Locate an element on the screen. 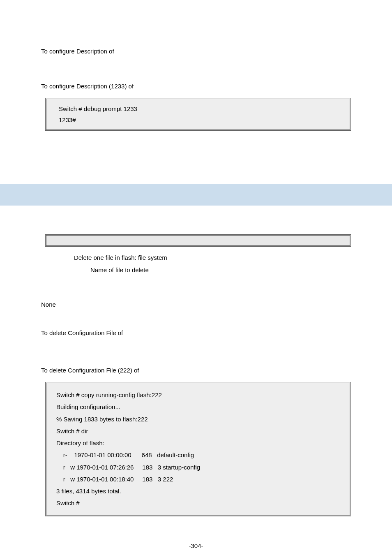 This screenshot has height=555, width=392. paragraph: To delete Configuration File of is located at coordinates (196, 333).